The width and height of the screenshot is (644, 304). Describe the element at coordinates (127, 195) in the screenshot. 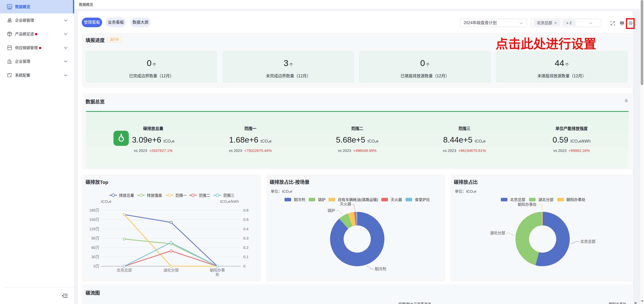

I see `svg-text: 排放总量` at that location.